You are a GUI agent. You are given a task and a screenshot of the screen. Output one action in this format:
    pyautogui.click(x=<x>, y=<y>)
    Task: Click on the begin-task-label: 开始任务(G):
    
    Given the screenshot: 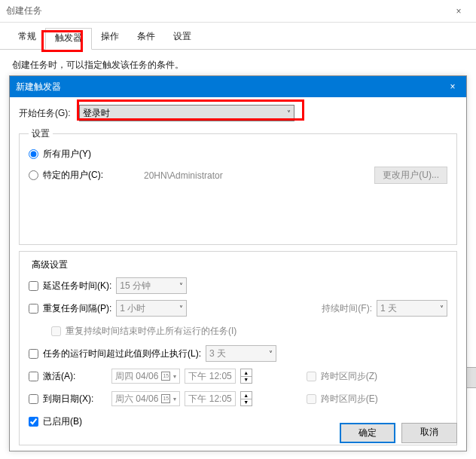 What is the action you would take?
    pyautogui.click(x=49, y=113)
    